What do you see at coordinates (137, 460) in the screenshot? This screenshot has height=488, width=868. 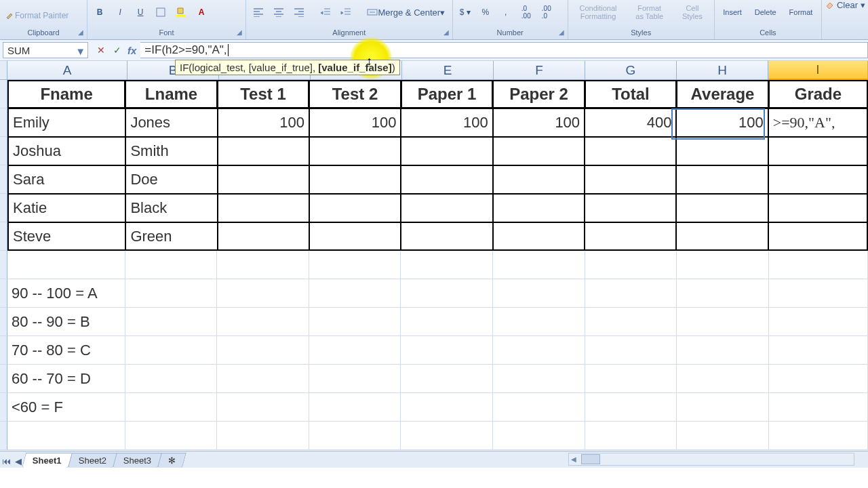 I see `sheet-tab: Sheet3` at bounding box center [137, 460].